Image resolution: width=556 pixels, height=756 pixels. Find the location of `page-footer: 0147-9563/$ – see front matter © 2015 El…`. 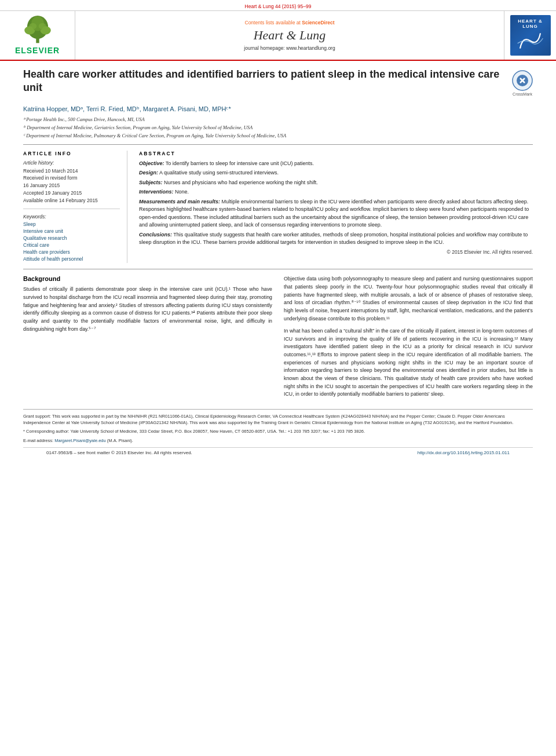

page-footer: 0147-9563/$ – see front matter © 2015 El… is located at coordinates (278, 452).